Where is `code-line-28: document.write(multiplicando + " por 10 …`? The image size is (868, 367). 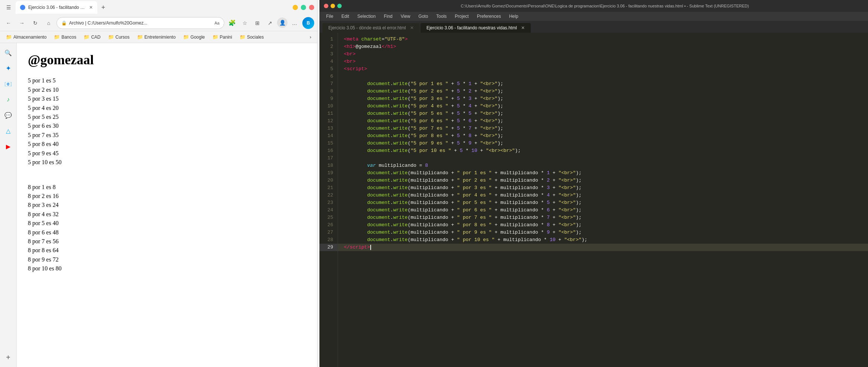
code-line-28: document.write(multiplicando + " por 10 … is located at coordinates (603, 240).